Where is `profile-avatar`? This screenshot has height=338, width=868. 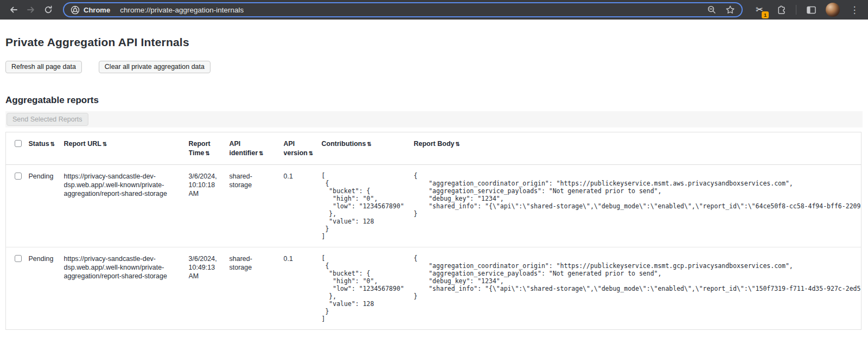
profile-avatar is located at coordinates (833, 10).